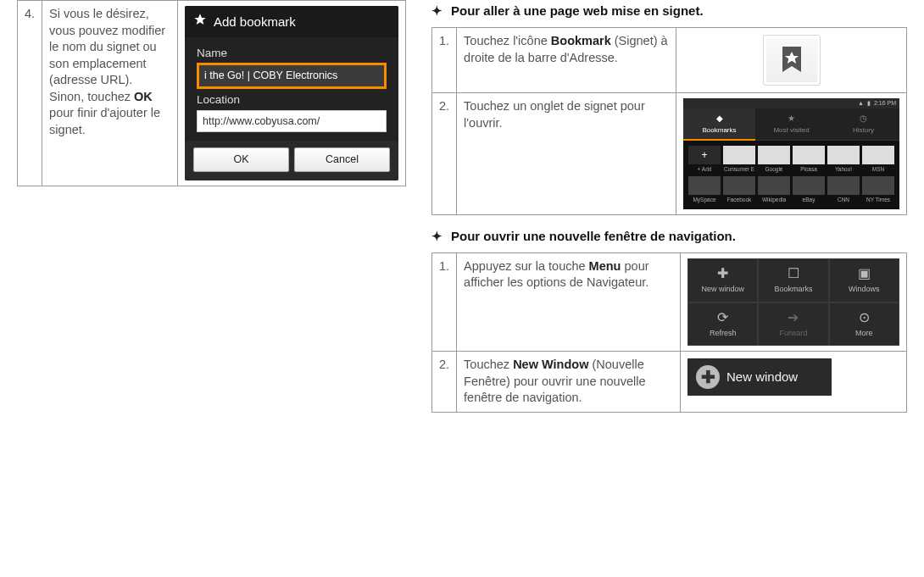 The width and height of the screenshot is (924, 577). Describe the element at coordinates (792, 60) in the screenshot. I see `bookmark-tile-button` at that location.